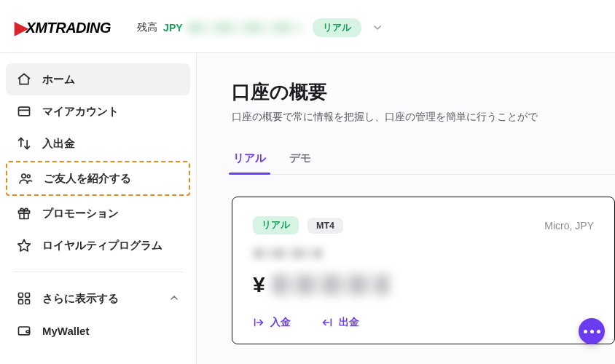 This screenshot has width=615, height=364. I want to click on deposit-button: 入金, so click(272, 323).